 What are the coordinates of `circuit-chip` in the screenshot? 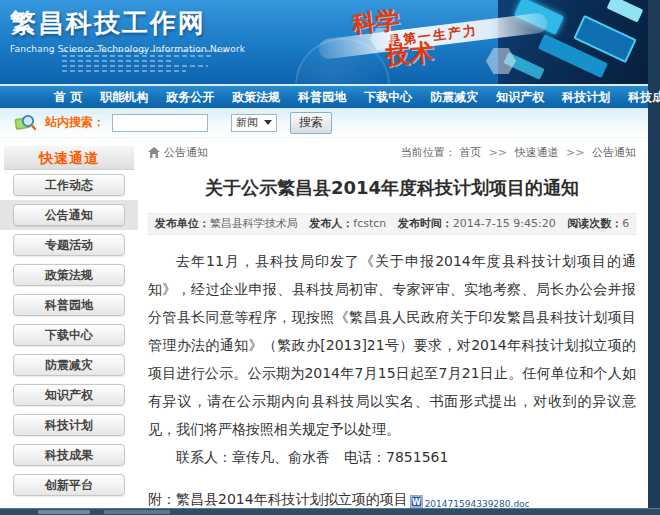 It's located at (626, 12).